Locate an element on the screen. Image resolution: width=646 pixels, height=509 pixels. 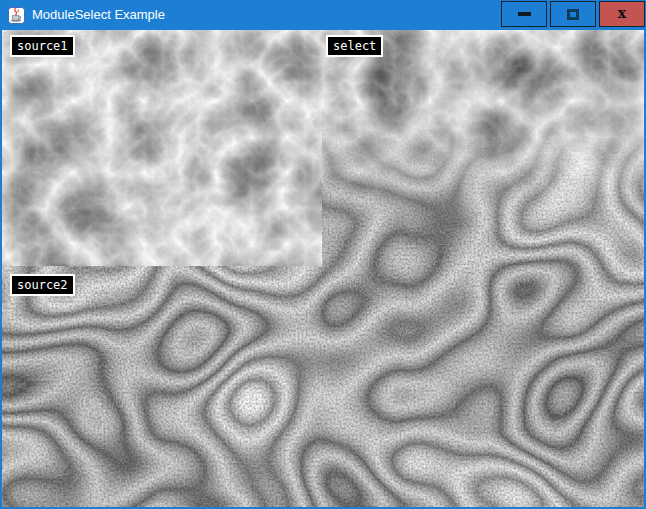
close-button: x is located at coordinates (622, 14).